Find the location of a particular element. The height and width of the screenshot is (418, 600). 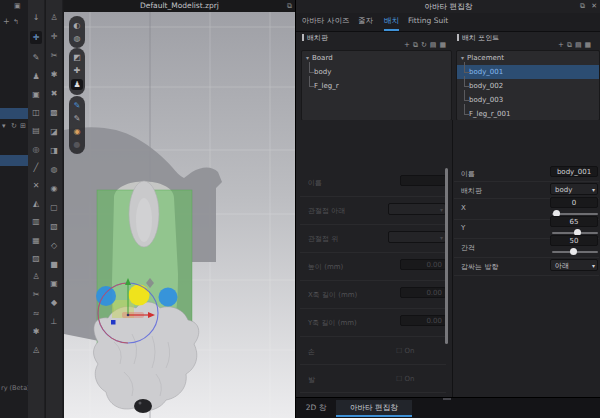

board-add-icon: + is located at coordinates (407, 46).